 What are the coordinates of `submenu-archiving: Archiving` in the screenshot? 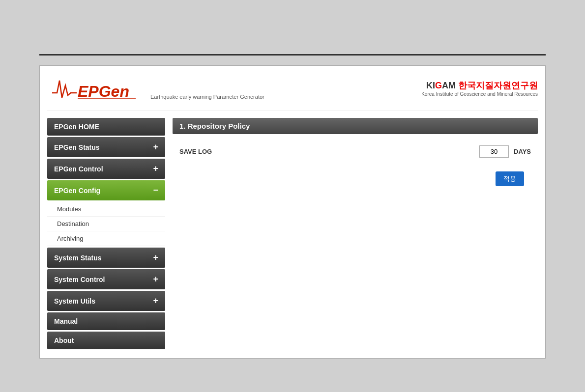 It's located at (106, 239).